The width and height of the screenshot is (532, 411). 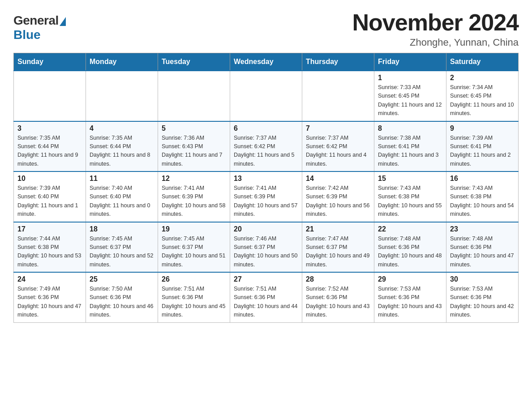 I want to click on day-number: 12, so click(x=194, y=179).